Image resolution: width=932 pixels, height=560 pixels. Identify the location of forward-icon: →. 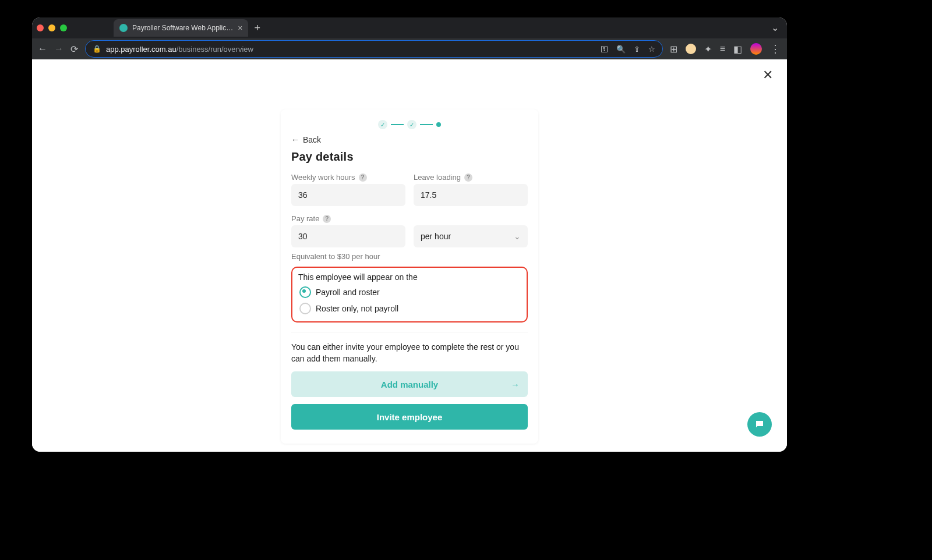
(59, 49).